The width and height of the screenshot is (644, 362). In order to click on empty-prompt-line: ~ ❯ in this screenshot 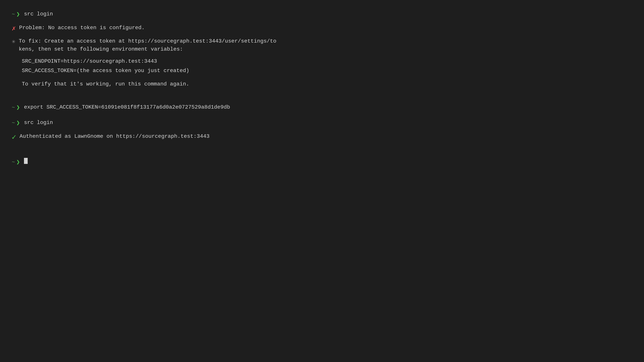, I will do `click(322, 162)`.